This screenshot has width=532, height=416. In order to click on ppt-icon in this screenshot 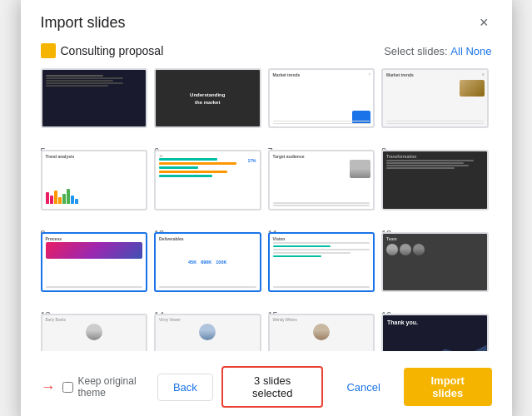, I will do `click(48, 51)`.